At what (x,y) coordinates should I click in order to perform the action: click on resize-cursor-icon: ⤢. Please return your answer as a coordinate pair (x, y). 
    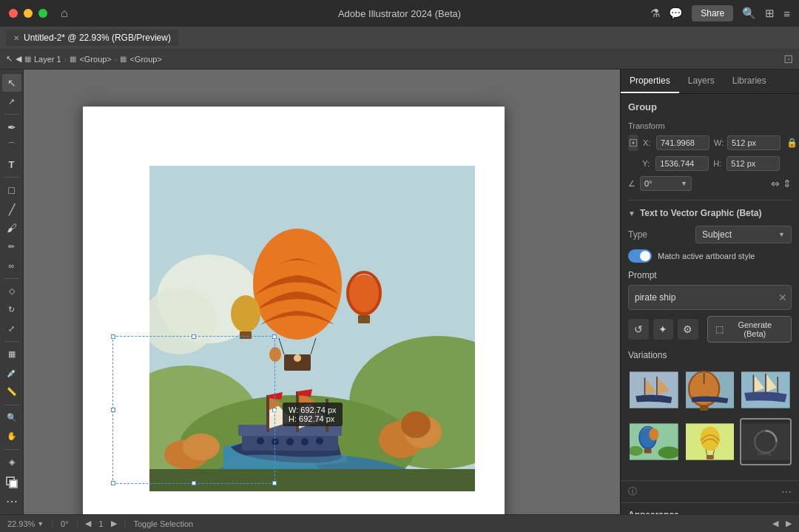
    Looking at the image, I should click on (274, 412).